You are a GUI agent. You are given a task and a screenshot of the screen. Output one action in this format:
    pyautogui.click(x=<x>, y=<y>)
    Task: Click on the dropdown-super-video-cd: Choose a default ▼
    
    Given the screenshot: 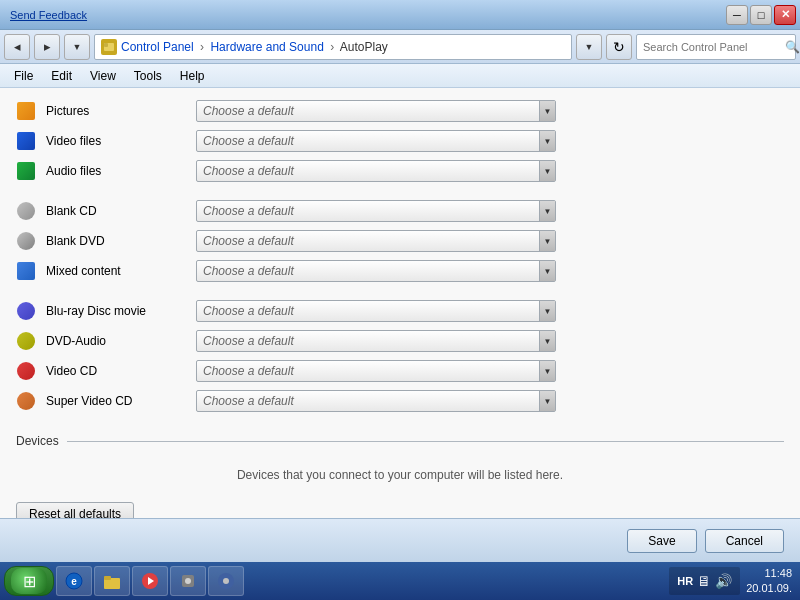 What is the action you would take?
    pyautogui.click(x=376, y=401)
    